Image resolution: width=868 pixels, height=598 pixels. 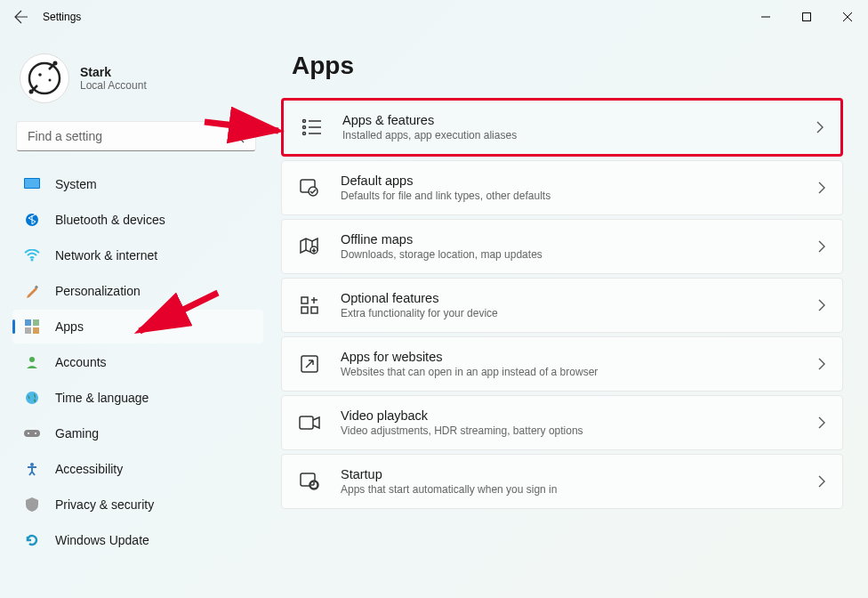 I want to click on search-icon, so click(x=238, y=137).